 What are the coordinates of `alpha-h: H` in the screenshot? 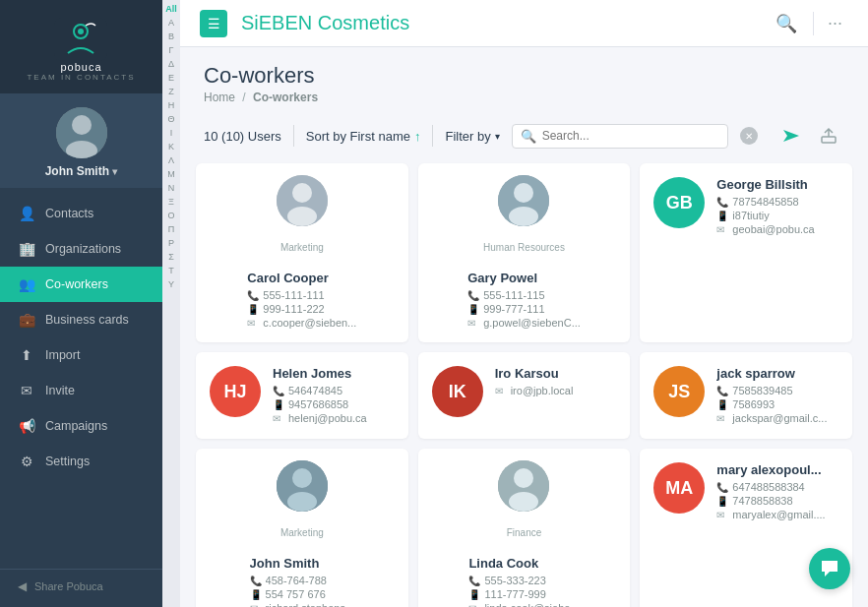 It's located at (171, 105).